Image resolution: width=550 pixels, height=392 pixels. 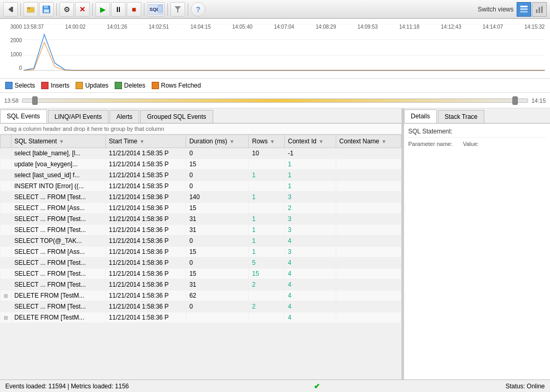 What do you see at coordinates (368, 142) in the screenshot?
I see `col-context-name: Context Name ▼` at bounding box center [368, 142].